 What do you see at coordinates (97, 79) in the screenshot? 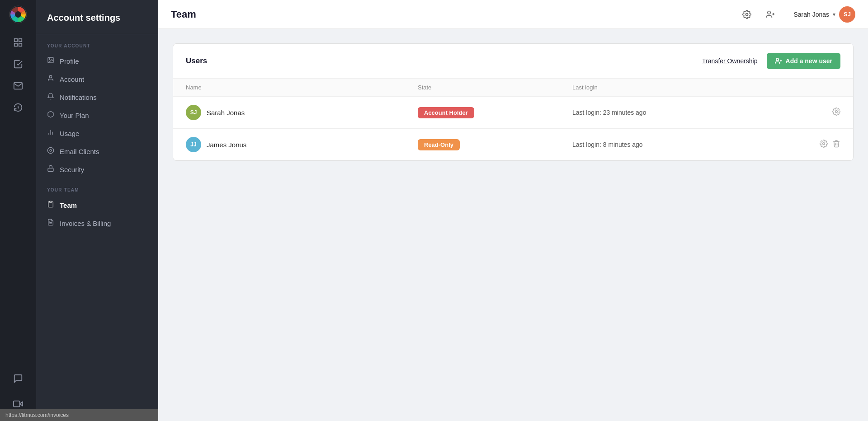
I see `sidebar-item-account: Account` at bounding box center [97, 79].